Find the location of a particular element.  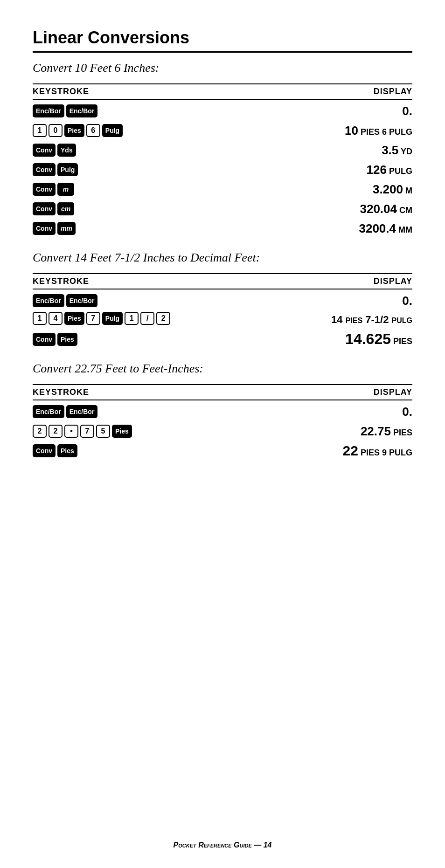

key-conv-1: Conv is located at coordinates (44, 150).